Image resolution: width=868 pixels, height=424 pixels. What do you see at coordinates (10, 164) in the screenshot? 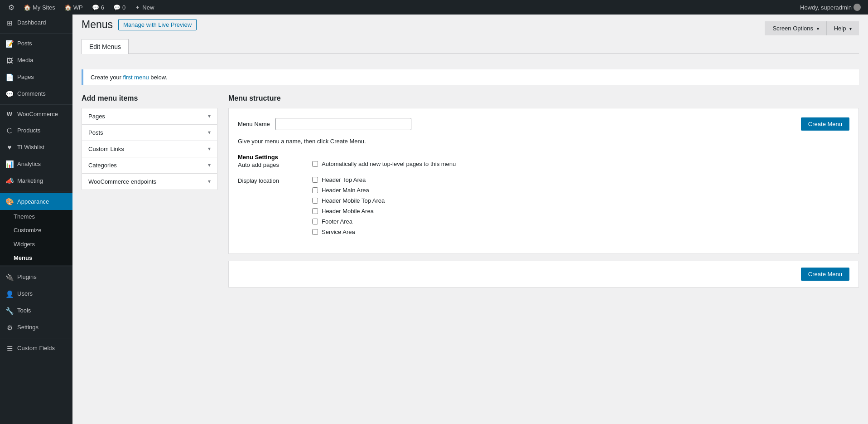
I see `analytics-icon: 📊` at bounding box center [10, 164].